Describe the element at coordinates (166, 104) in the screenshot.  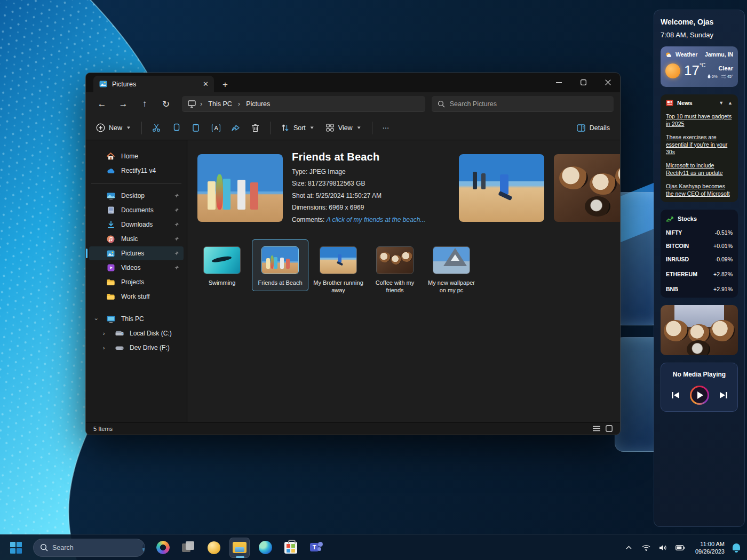
I see `refresh-button: ↻` at that location.